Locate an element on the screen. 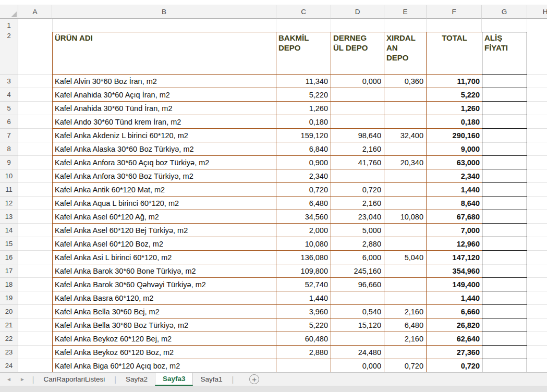 This screenshot has width=547, height=392. row-number: 19 is located at coordinates (9, 298).